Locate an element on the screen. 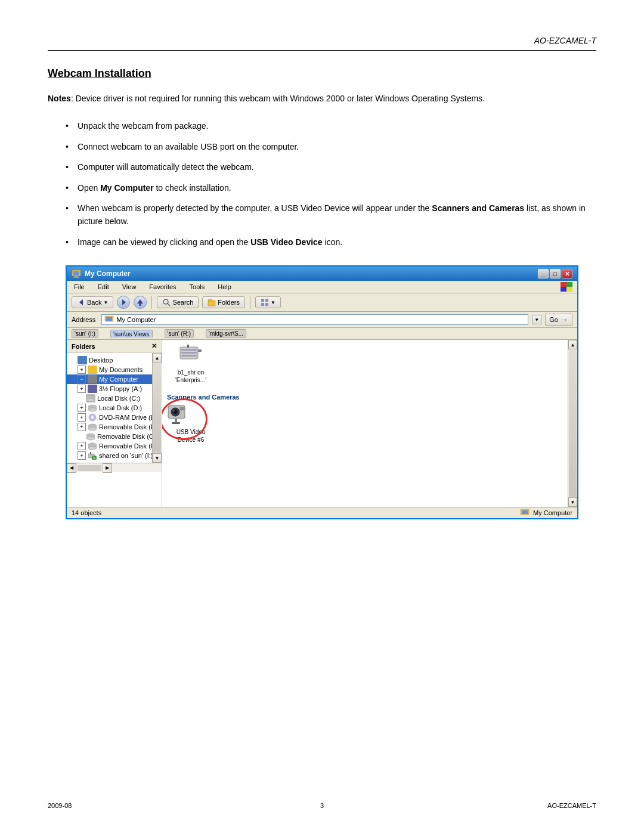 This screenshot has width=644, height=833. page-title: Webcam Installation is located at coordinates (322, 74).